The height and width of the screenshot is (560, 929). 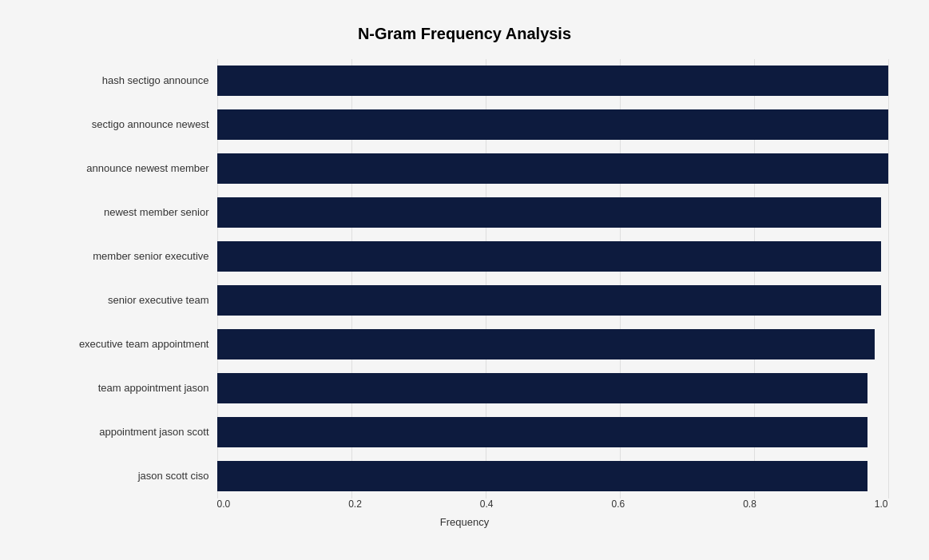 What do you see at coordinates (618, 504) in the screenshot?
I see `x-tick-label: 0.6` at bounding box center [618, 504].